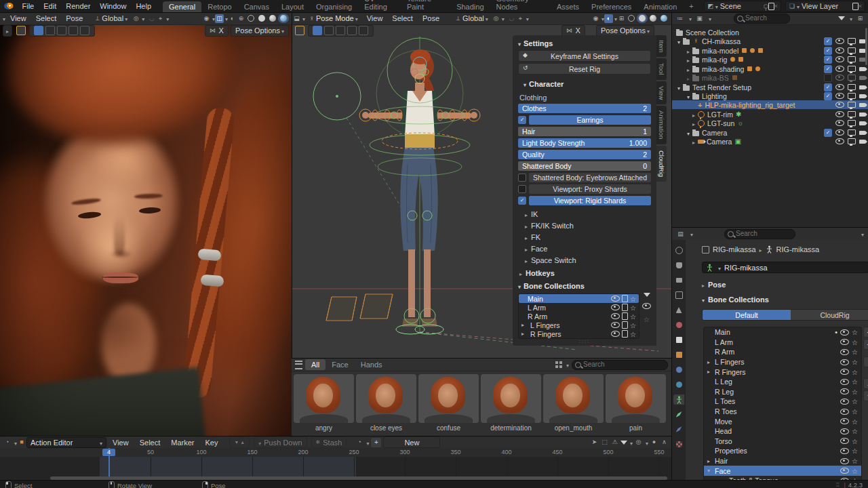 Image resolution: width=868 pixels, height=488 pixels. Describe the element at coordinates (585, 248) in the screenshot. I see `collapsed-section-header: Face` at that location.